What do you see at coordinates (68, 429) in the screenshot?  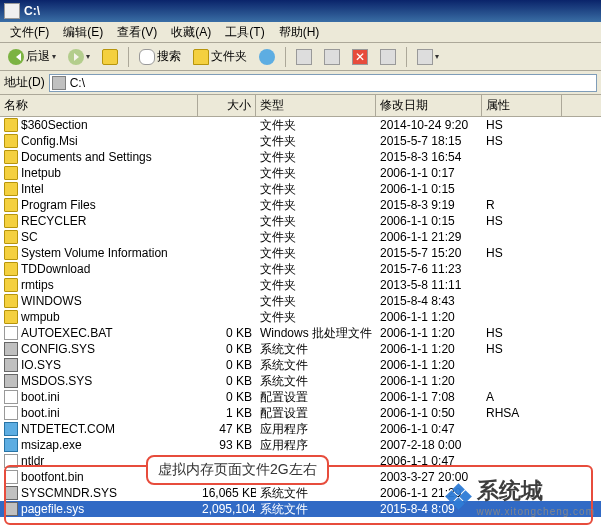 I see `file-name: NTDETECT.COM` at bounding box center [68, 429].